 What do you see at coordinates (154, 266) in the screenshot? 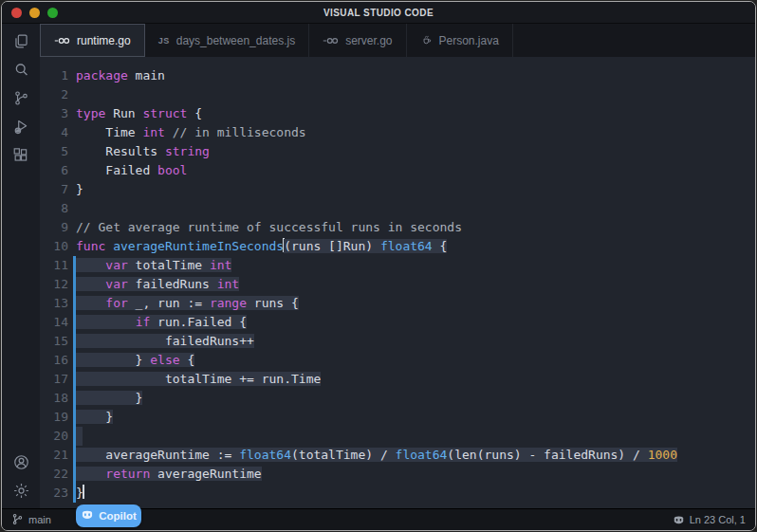
I see `line-content: var totalTime int` at bounding box center [154, 266].